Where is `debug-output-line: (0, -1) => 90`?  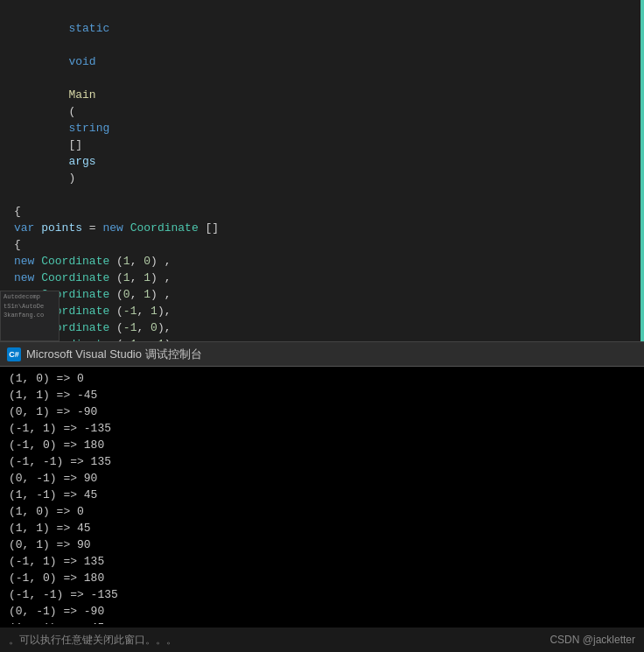 debug-output-line: (0, -1) => 90 is located at coordinates (322, 478).